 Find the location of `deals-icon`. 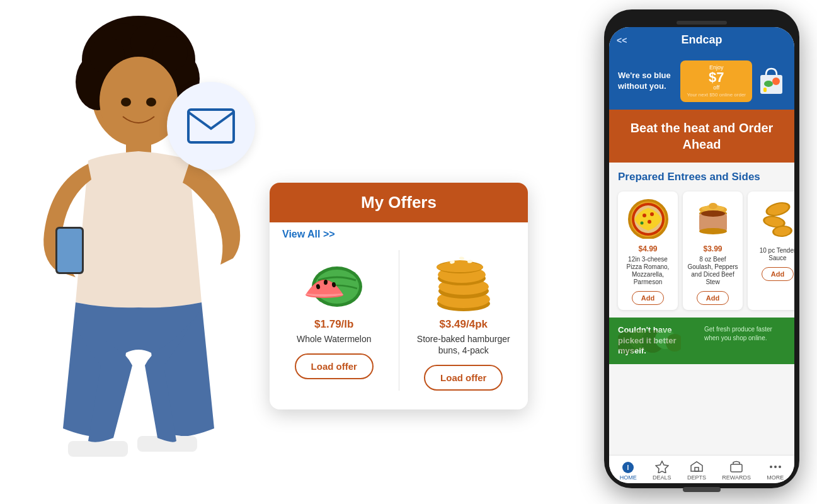

deals-icon is located at coordinates (662, 467).